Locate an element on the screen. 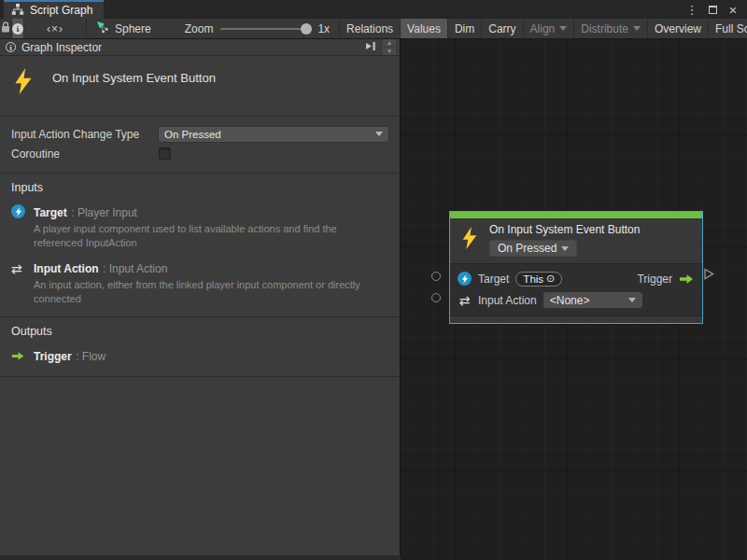 The height and width of the screenshot is (560, 747). trigger-port-entry: Trigger : Flow is located at coordinates (200, 357).